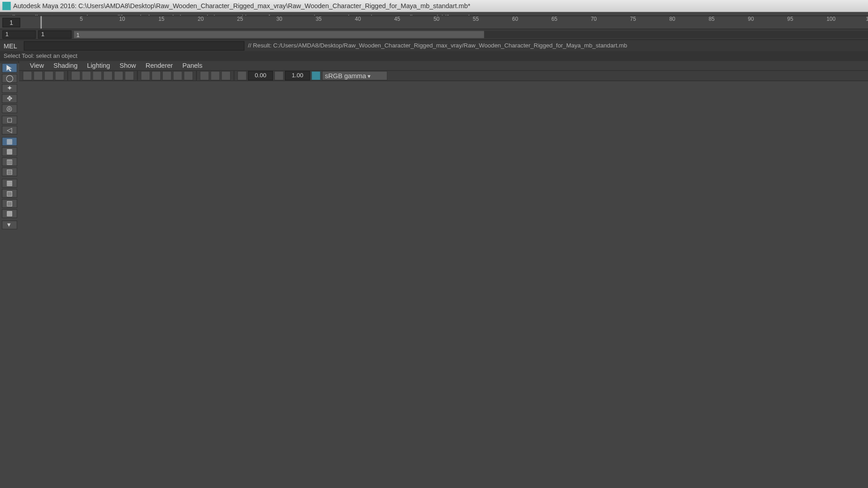  Describe the element at coordinates (279, 19) in the screenshot. I see `time-tick: 30` at that location.